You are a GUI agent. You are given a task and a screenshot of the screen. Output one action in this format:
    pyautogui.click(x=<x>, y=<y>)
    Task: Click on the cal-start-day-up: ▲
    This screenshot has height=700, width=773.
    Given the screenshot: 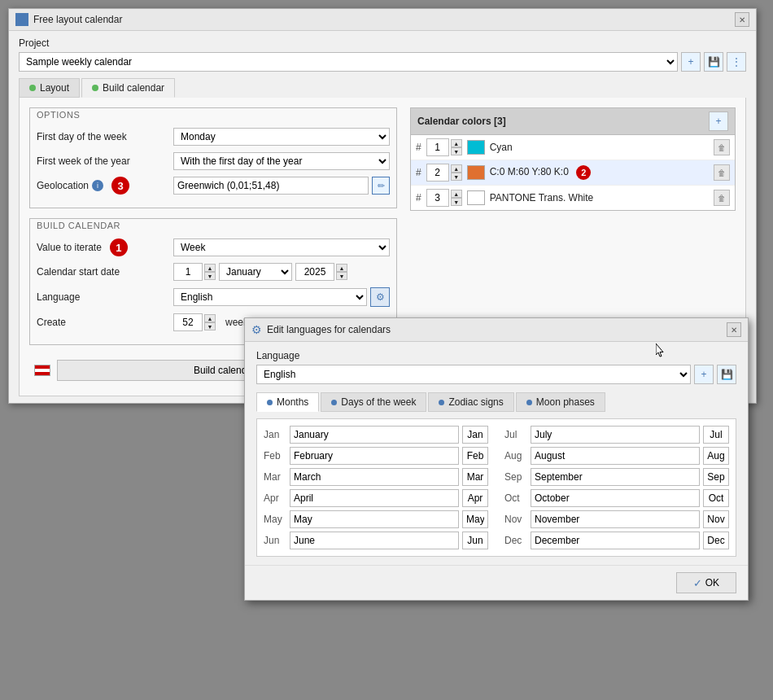 What is the action you would take?
    pyautogui.click(x=210, y=268)
    